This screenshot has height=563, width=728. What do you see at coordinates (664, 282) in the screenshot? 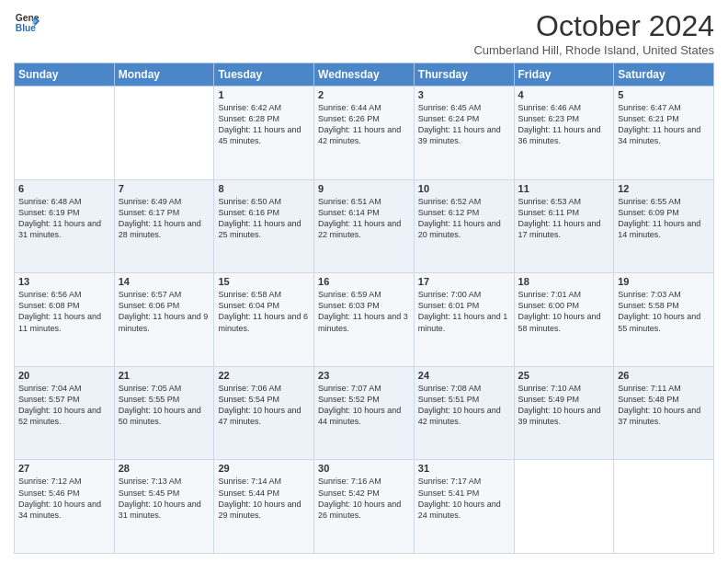
I see `day-number: 19` at bounding box center [664, 282].